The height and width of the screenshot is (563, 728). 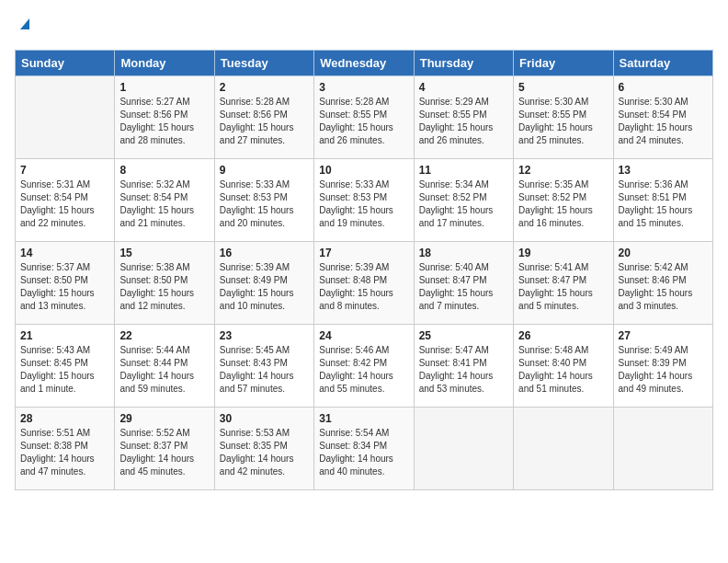 I want to click on day-number: 22, so click(x=164, y=336).